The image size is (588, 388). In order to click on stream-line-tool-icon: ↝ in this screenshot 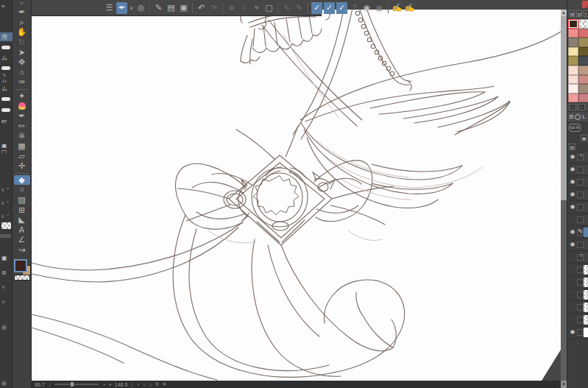, I will do `click(22, 250)`.